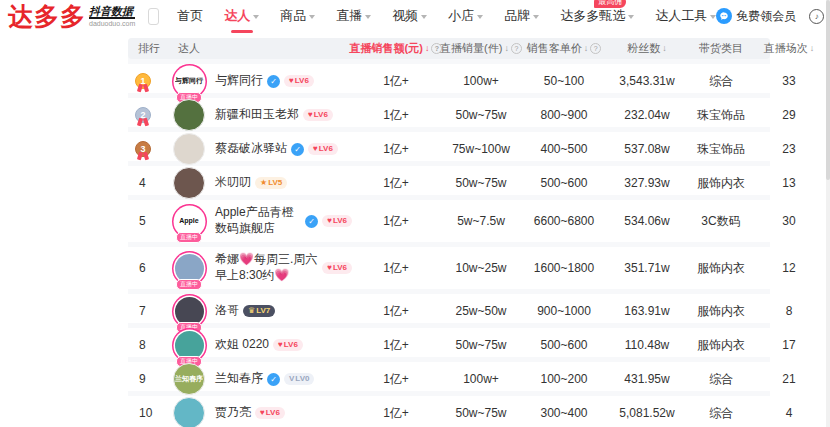  I want to click on sessions-cell: 21, so click(789, 379).